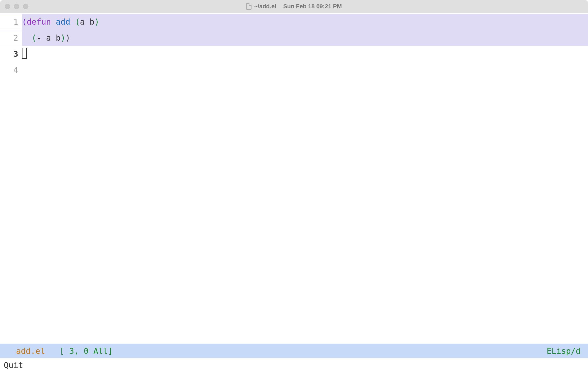  Describe the element at coordinates (312, 6) in the screenshot. I see `title-datetime: Sun Feb 18 09:21 PM` at that location.